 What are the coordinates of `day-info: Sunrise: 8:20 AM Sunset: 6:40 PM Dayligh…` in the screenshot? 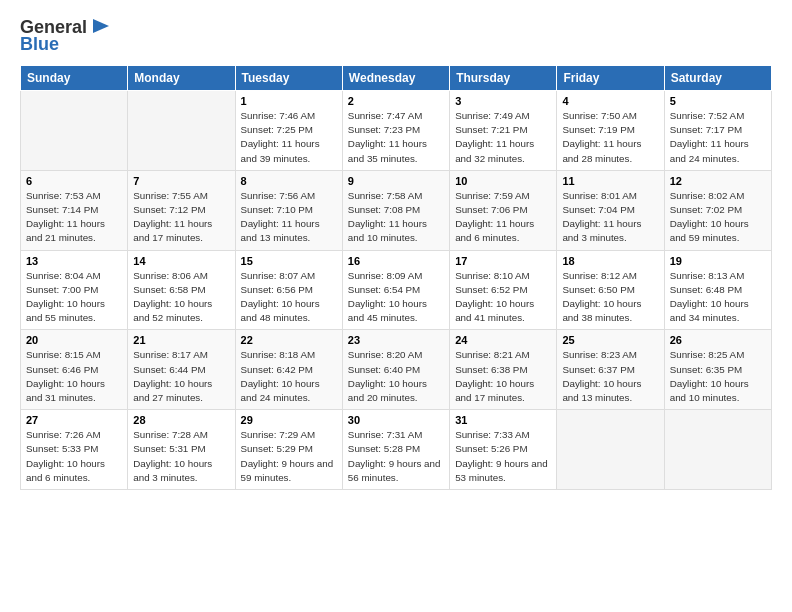 It's located at (396, 376).